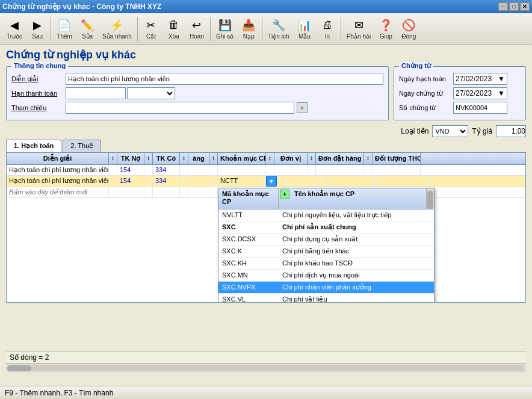 The width and height of the screenshot is (532, 399). What do you see at coordinates (249, 25) in the screenshot?
I see `load-icon: 📥` at bounding box center [249, 25].